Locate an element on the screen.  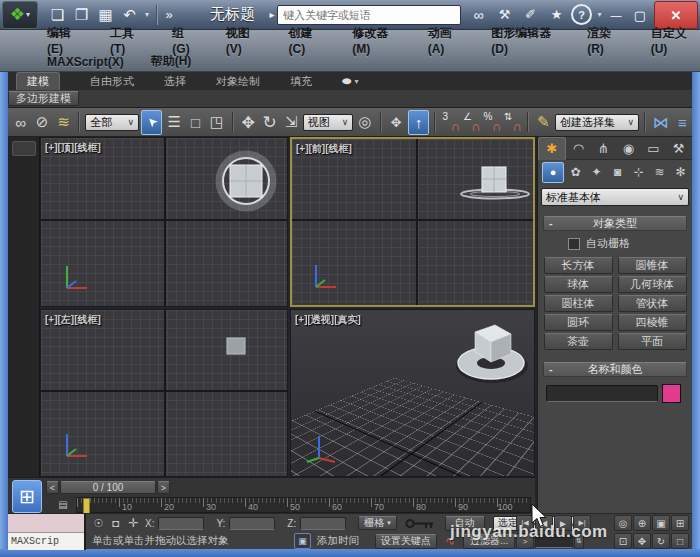
torus-cube-top-view is located at coordinates (244, 181).